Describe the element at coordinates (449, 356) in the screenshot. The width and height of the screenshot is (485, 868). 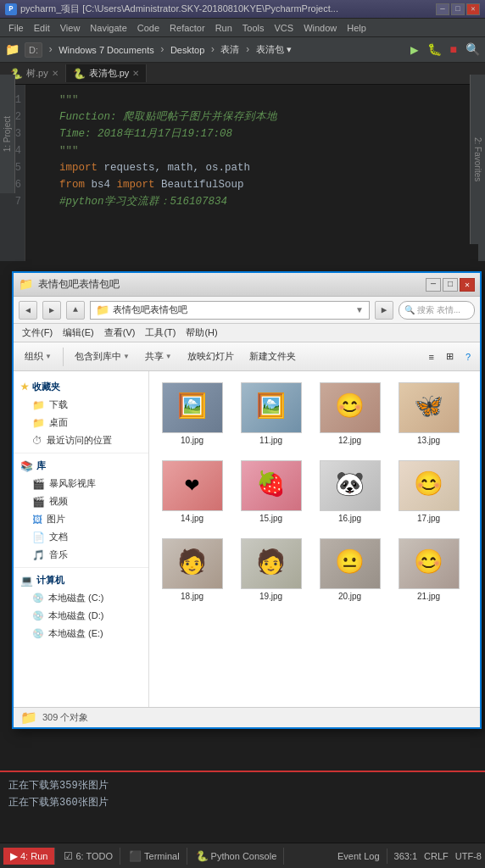
I see `view-grid-button: ⊞` at that location.